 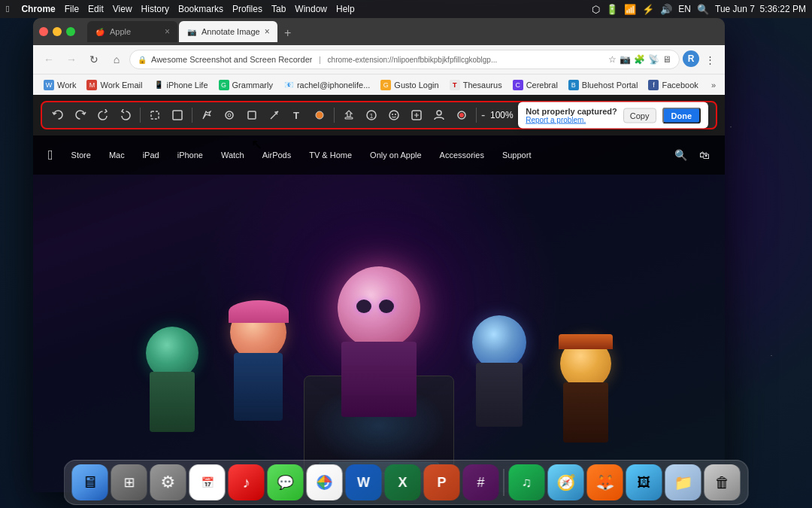 I want to click on bookmarks-more: », so click(x=714, y=85).